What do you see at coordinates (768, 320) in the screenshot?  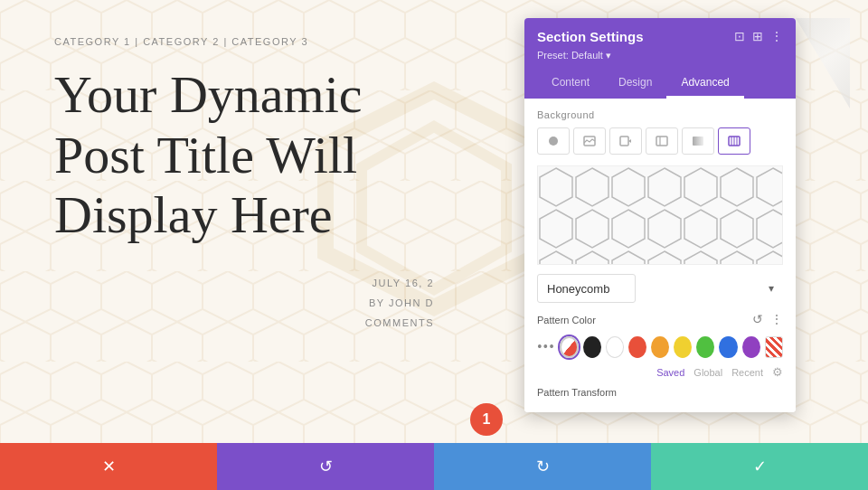 I see `pattern-color-actions: ↺ ⋮` at bounding box center [768, 320].